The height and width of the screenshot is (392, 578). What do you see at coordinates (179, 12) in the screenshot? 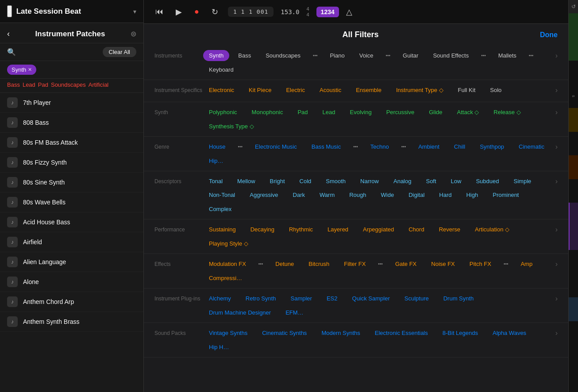
I see `play-button: ▶` at bounding box center [179, 12].